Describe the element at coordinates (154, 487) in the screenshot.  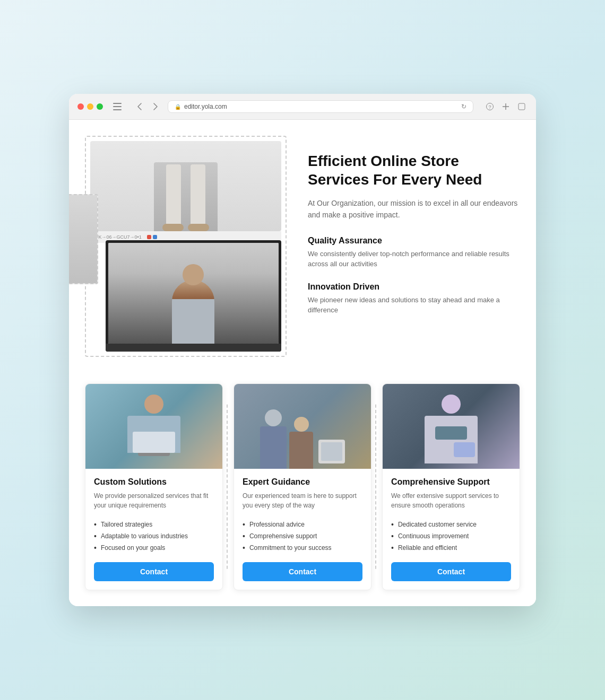
I see `card-custom-solutions: Custom Solutions We provide personalized…` at that location.